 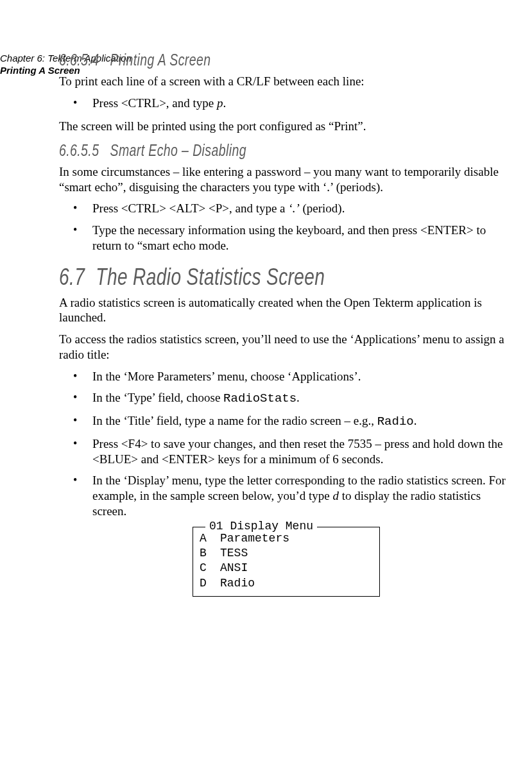 What do you see at coordinates (282, 398) in the screenshot?
I see `list-item: In the ‘Type’ field, choose RadioStats.` at bounding box center [282, 398].